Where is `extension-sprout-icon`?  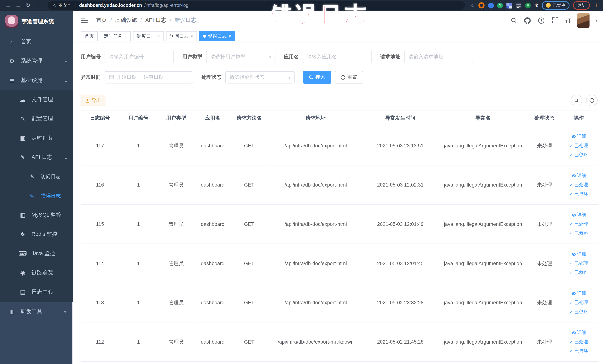 extension-sprout-icon is located at coordinates (528, 5).